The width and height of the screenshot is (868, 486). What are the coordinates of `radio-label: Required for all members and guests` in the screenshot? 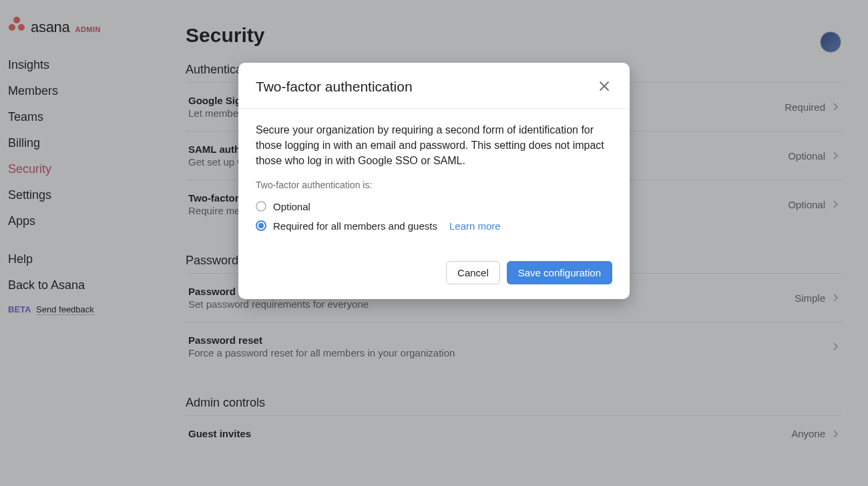 It's located at (355, 226).